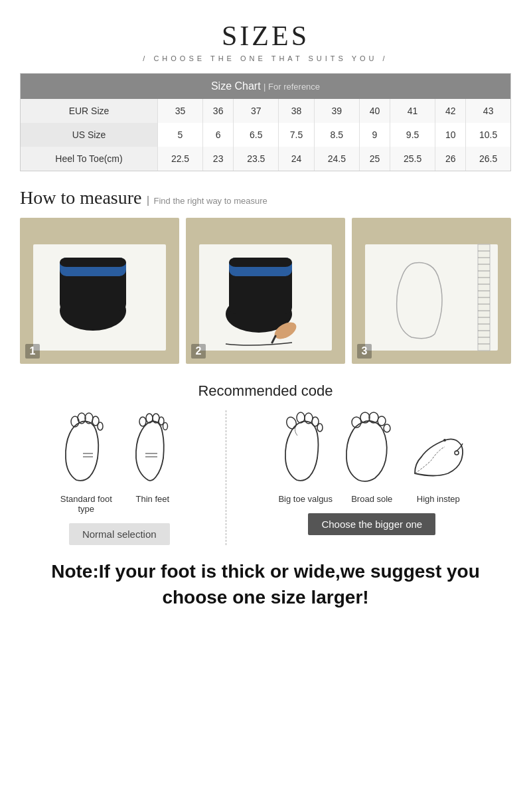  I want to click on high-instep-icon, so click(438, 450).